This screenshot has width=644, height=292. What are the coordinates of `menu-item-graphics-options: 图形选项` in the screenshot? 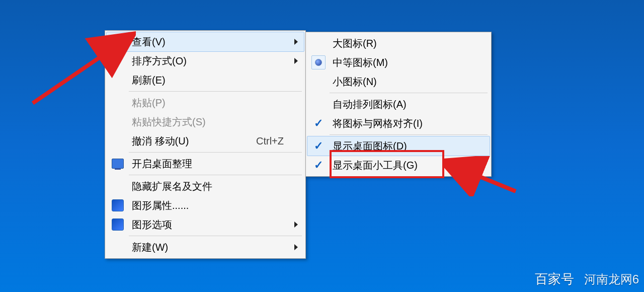 It's located at (205, 225).